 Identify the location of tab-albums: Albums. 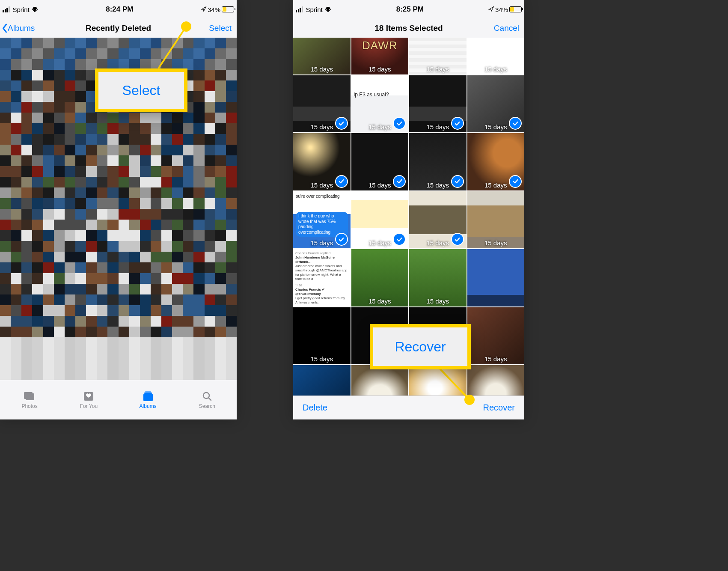
(148, 400).